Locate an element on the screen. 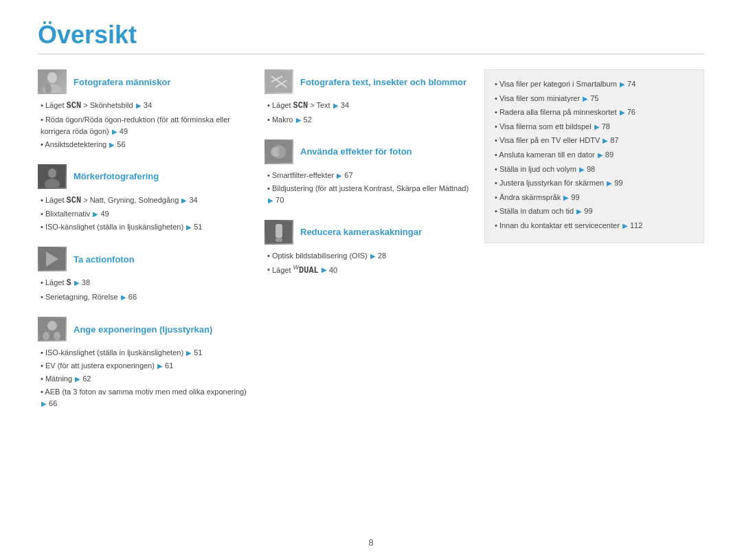 The height and width of the screenshot is (560, 742). list-item: Läget SCN > Skönhetsbild ▶ 34 is located at coordinates (146, 106).